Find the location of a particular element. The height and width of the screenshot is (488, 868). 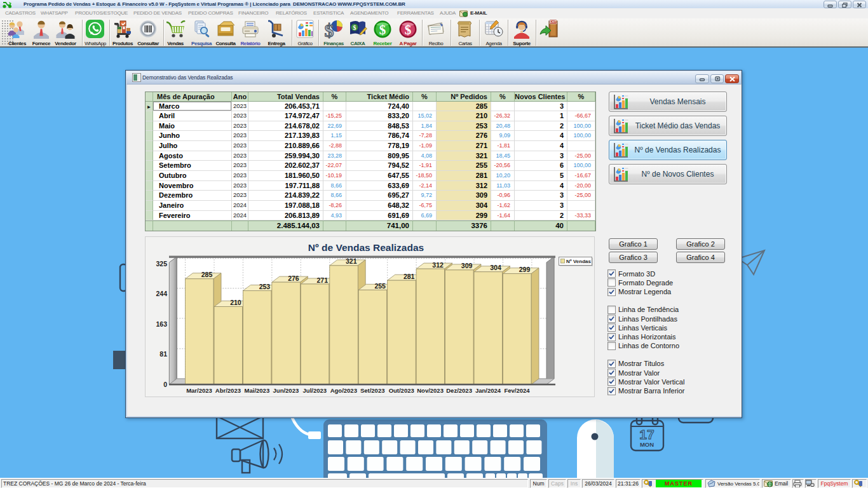

svg-text: 163 is located at coordinates (161, 324).